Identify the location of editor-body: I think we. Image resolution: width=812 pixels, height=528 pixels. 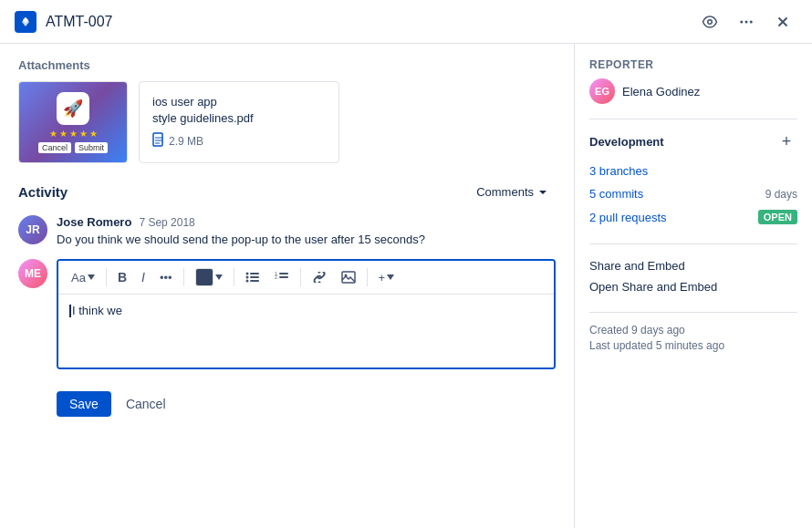
(307, 331).